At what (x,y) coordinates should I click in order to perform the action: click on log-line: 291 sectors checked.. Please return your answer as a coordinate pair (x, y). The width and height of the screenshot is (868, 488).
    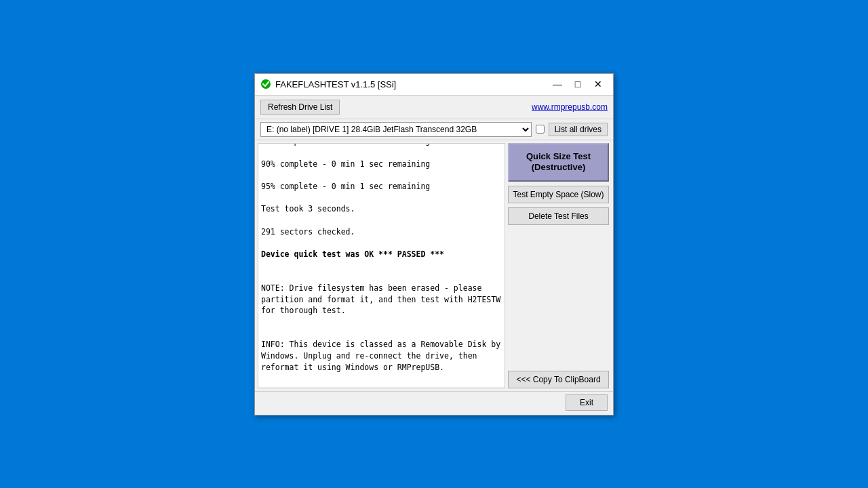
    Looking at the image, I should click on (381, 232).